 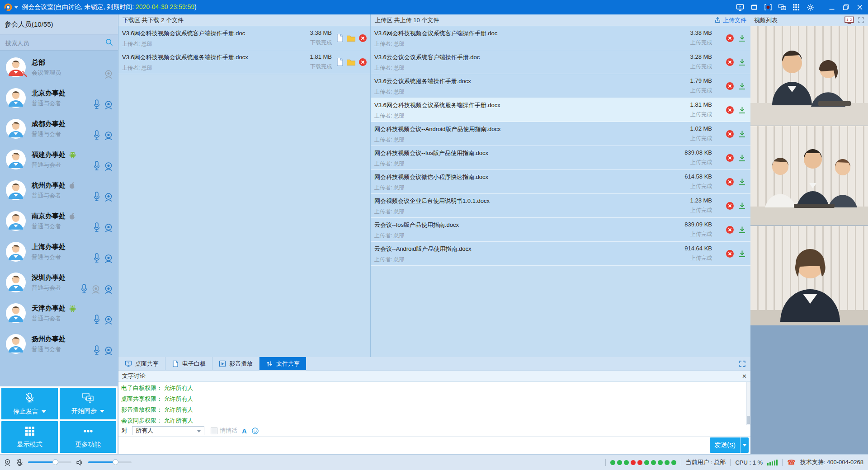 I want to click on camera-icon-gray, so click(x=96, y=289).